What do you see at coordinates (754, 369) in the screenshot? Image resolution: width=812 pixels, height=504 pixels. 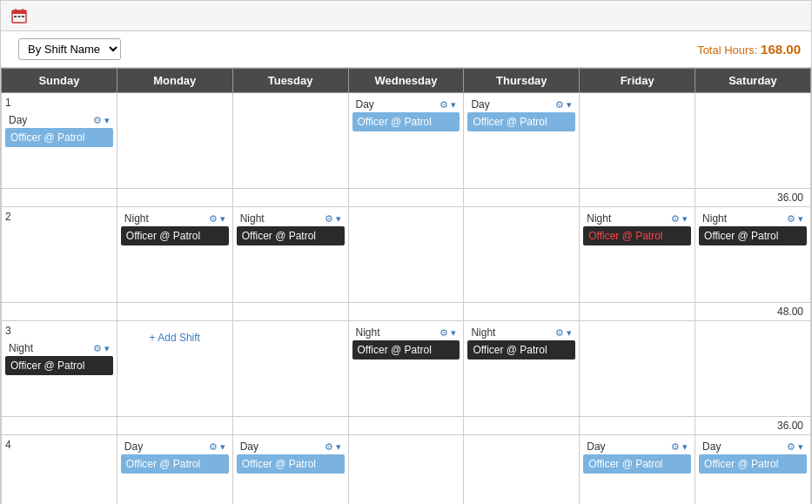 I see `week3-day6` at bounding box center [754, 369].